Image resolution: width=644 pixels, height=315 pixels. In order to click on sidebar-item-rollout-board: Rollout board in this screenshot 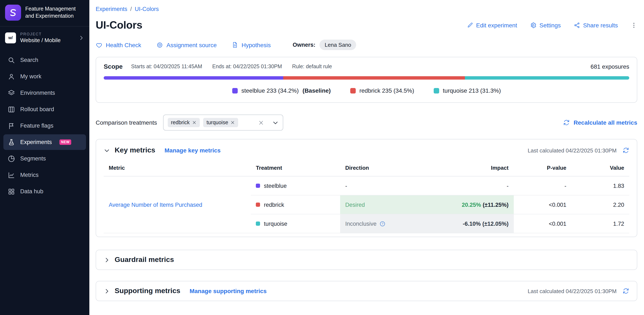, I will do `click(44, 109)`.